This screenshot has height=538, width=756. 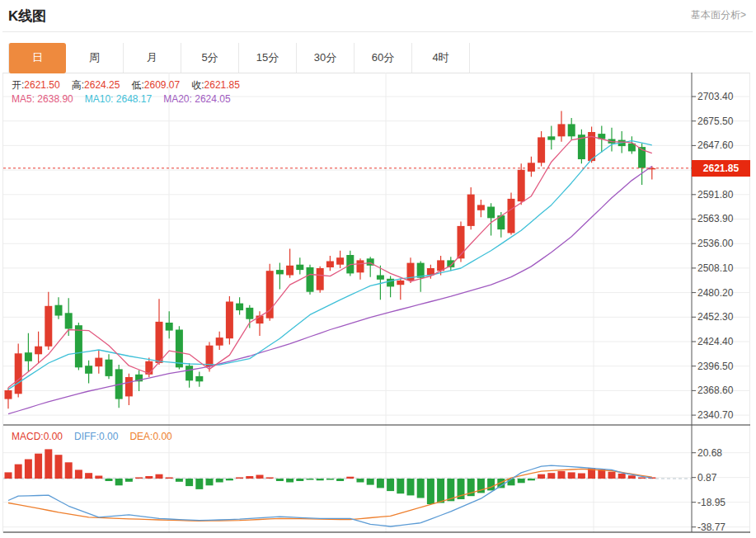 I want to click on price-axis-label: 2480.20, so click(x=722, y=293).